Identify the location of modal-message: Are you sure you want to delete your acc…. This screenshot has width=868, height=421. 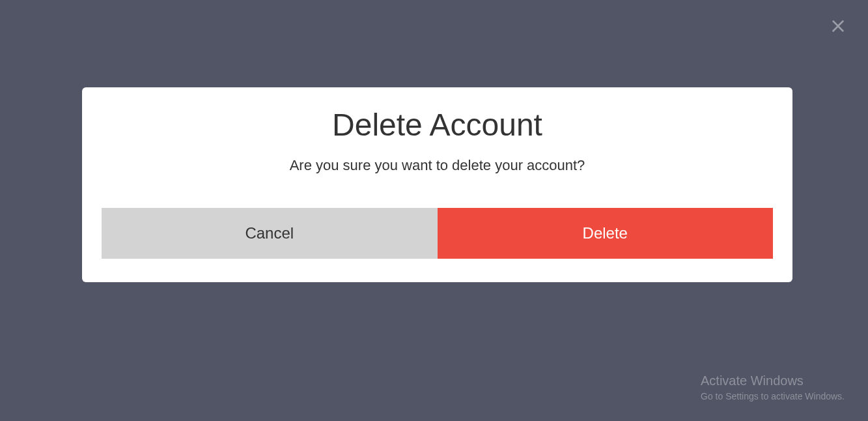
(438, 166).